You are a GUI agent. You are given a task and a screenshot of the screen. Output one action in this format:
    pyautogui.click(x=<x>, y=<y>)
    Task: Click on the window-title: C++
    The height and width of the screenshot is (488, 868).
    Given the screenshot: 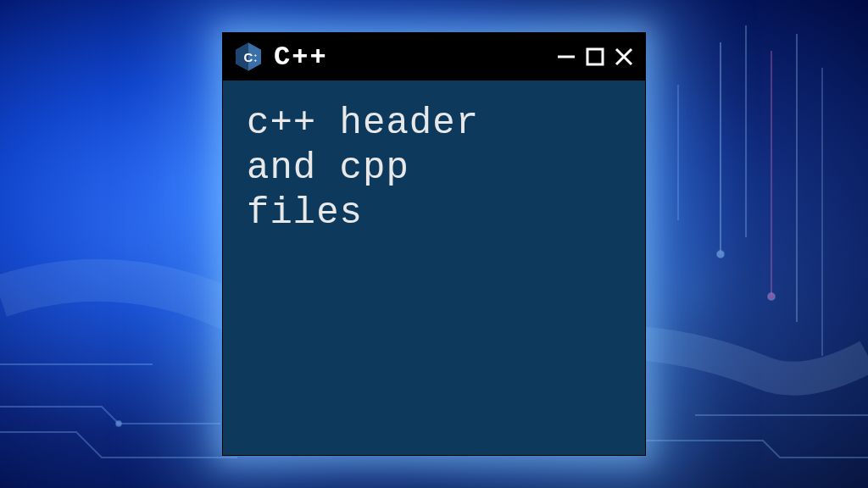 What is the action you would take?
    pyautogui.click(x=410, y=58)
    